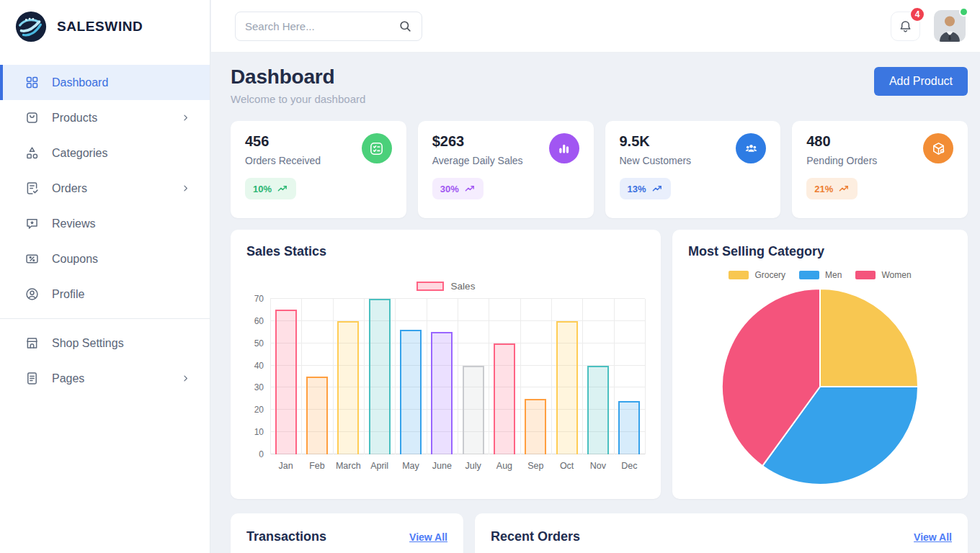 The image size is (980, 553). What do you see at coordinates (445, 376) in the screenshot?
I see `sales-bar-chart: Sales 010203040506070 JanFebMarchAprilMa…` at bounding box center [445, 376].